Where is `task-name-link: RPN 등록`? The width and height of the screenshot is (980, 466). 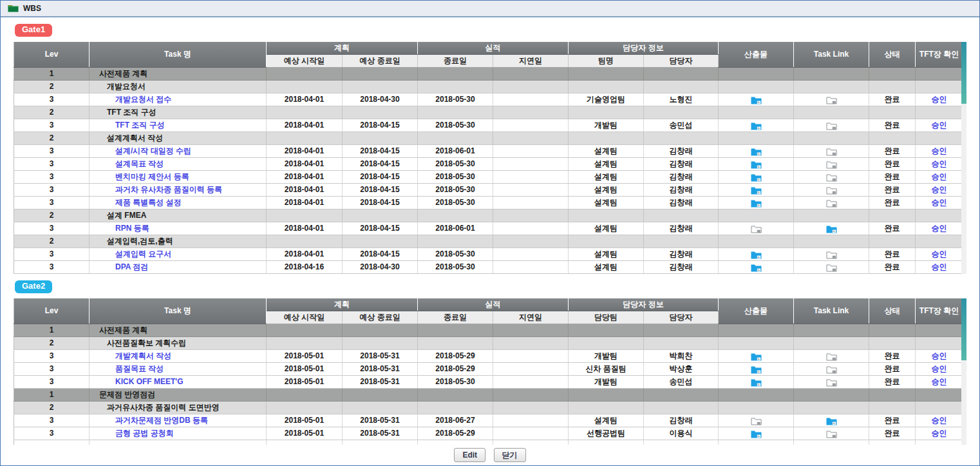 task-name-link: RPN 등록 is located at coordinates (120, 228).